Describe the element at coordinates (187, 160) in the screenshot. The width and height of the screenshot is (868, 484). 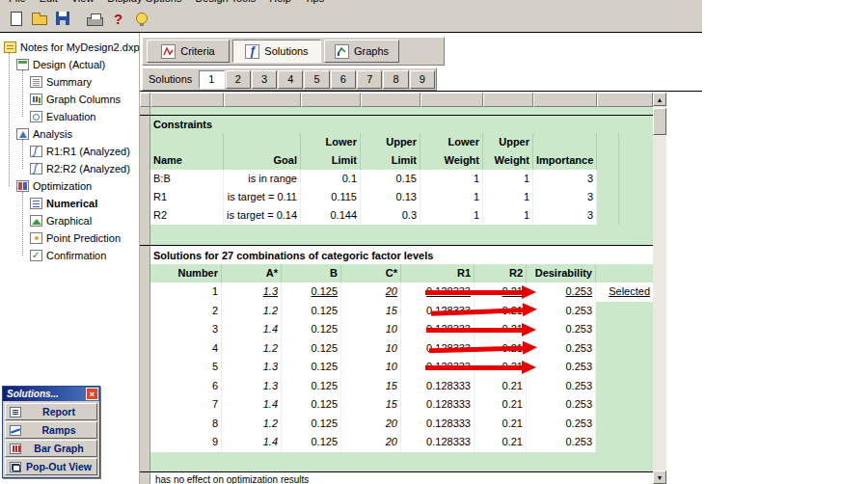
I see `header-cell: Name` at that location.